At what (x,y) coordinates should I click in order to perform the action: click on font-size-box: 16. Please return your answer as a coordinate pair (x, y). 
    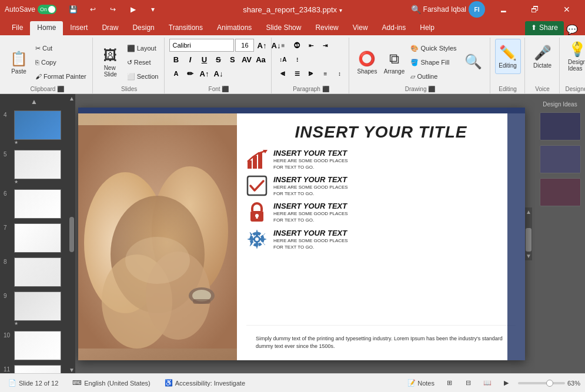
    Looking at the image, I should click on (245, 45).